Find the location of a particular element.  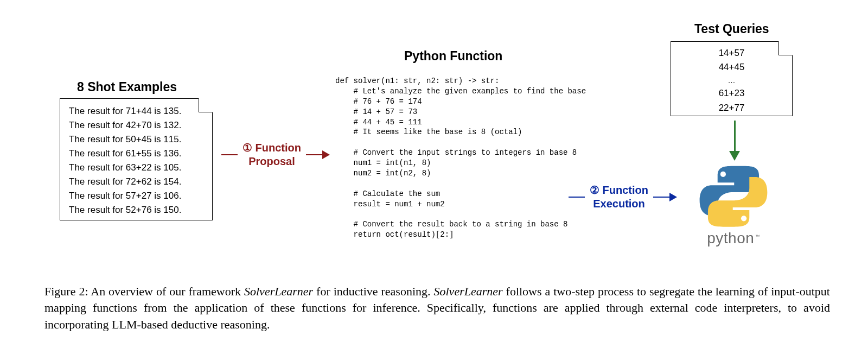

code-line: def solver(n1: str, n2: str) -> str: is located at coordinates (417, 81).